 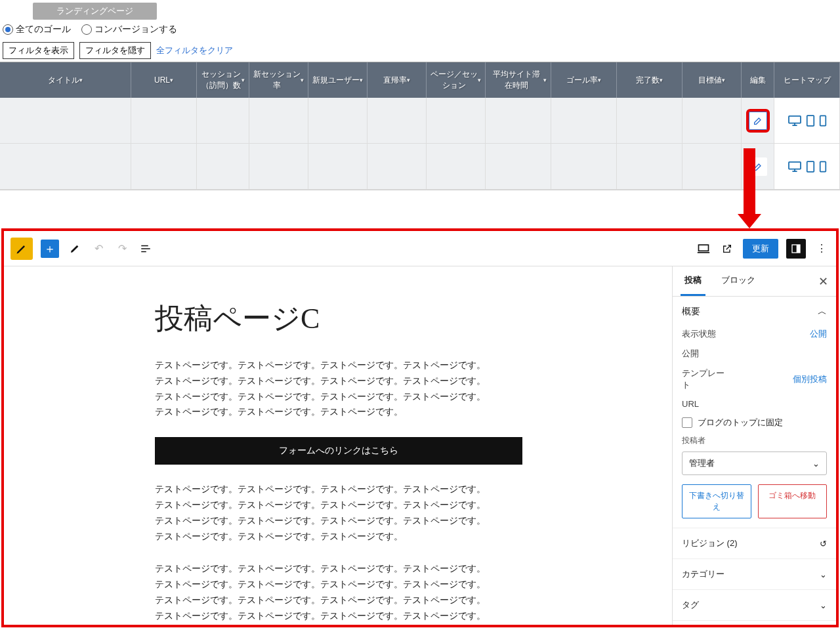 What do you see at coordinates (279, 80) in the screenshot?
I see `col-new-session-rate: 新セッション率` at bounding box center [279, 80].